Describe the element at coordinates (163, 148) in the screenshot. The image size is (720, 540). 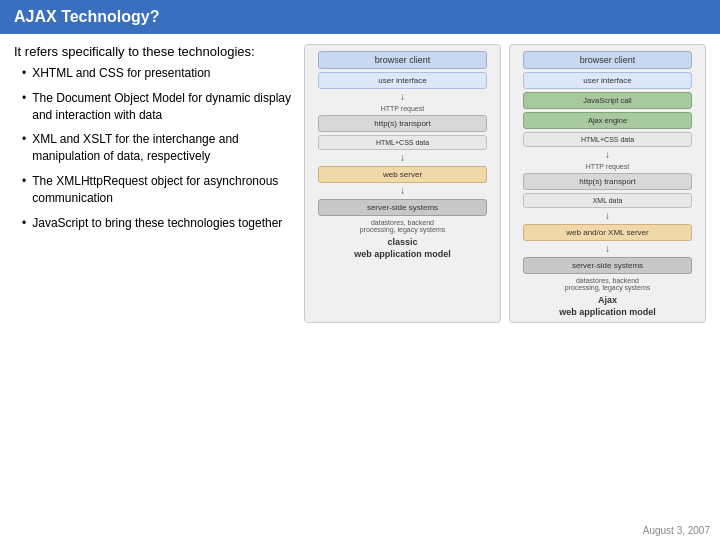
I see `bullet-xml-text: XML and XSLT for the interchange and man…` at that location.